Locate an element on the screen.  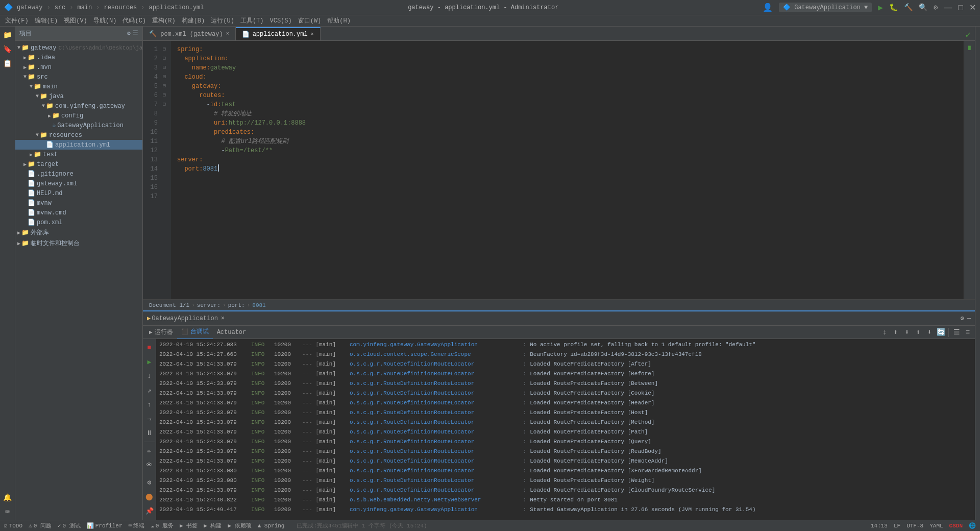
debug-pin-btn: 📌 is located at coordinates (150, 511).